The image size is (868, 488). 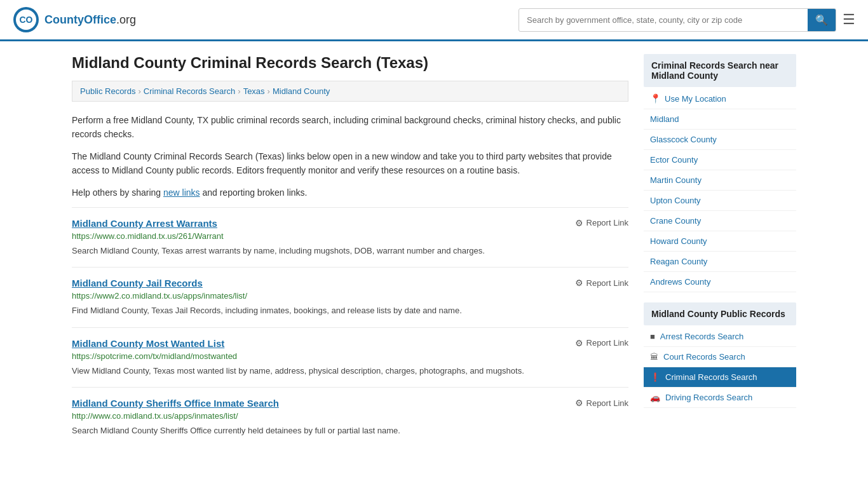 What do you see at coordinates (350, 164) in the screenshot?
I see `intro-paragraph-2: The Midland County Criminal Records Sear…` at bounding box center [350, 164].